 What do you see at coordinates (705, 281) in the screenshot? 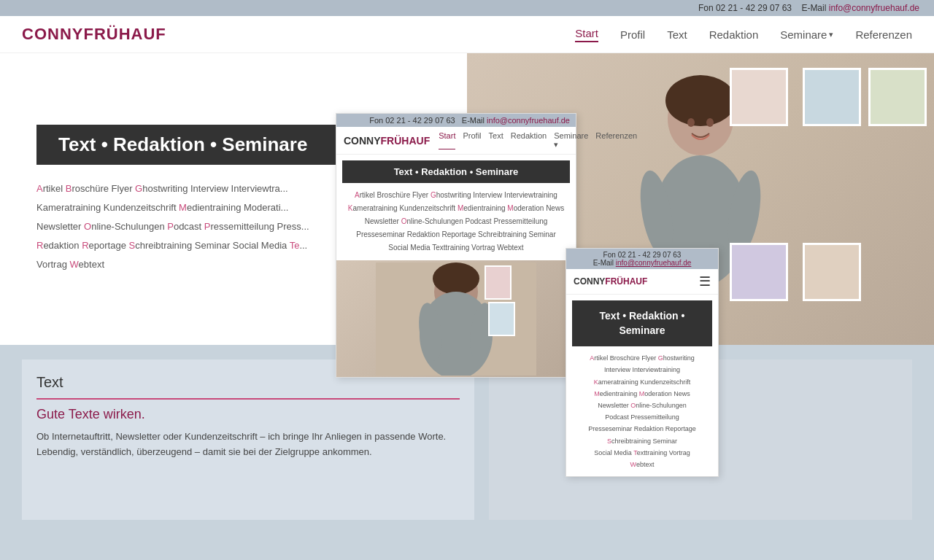
I see `hamburger-menu: ☰` at bounding box center [705, 281].